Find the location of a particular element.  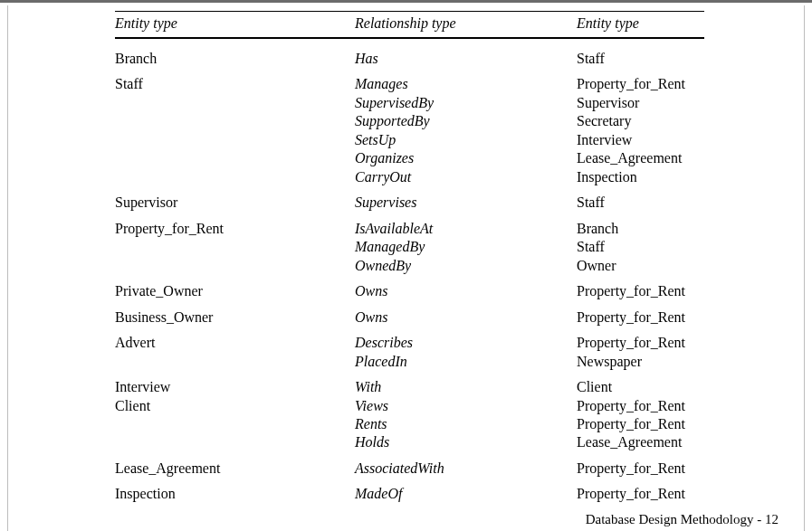

relationship-value: Manages is located at coordinates (465, 84).